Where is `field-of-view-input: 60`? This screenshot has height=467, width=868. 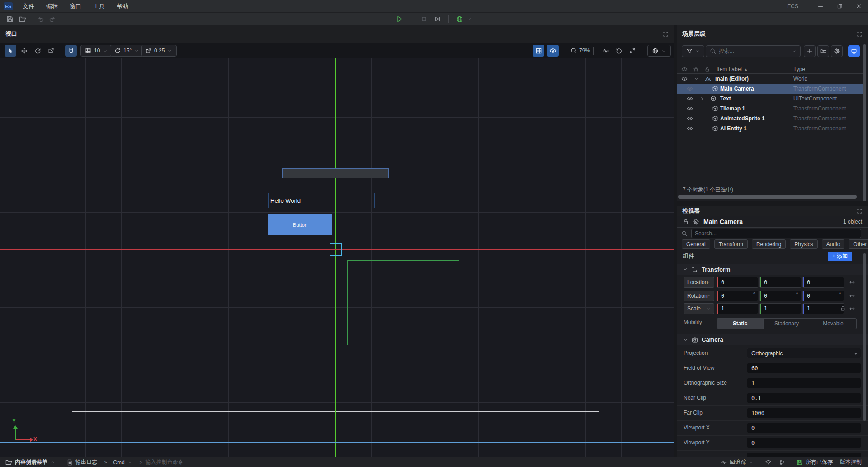
field-of-view-input: 60 is located at coordinates (804, 368).